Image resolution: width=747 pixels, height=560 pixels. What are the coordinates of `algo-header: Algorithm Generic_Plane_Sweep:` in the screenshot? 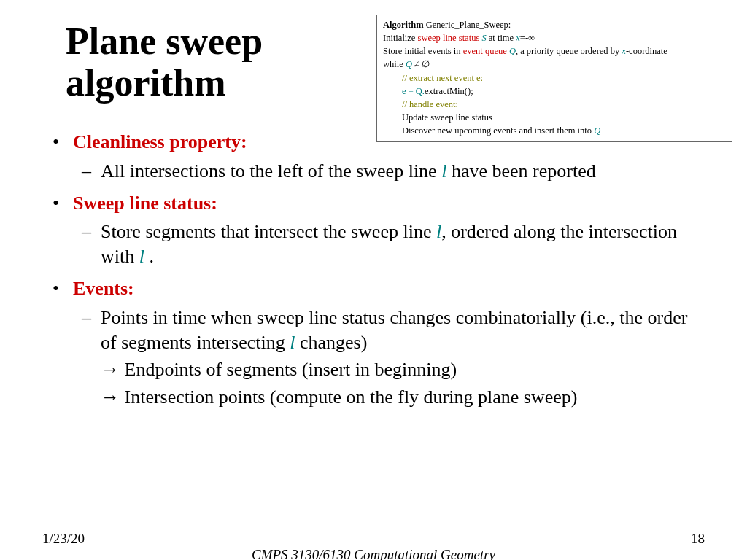 It's located at (554, 25).